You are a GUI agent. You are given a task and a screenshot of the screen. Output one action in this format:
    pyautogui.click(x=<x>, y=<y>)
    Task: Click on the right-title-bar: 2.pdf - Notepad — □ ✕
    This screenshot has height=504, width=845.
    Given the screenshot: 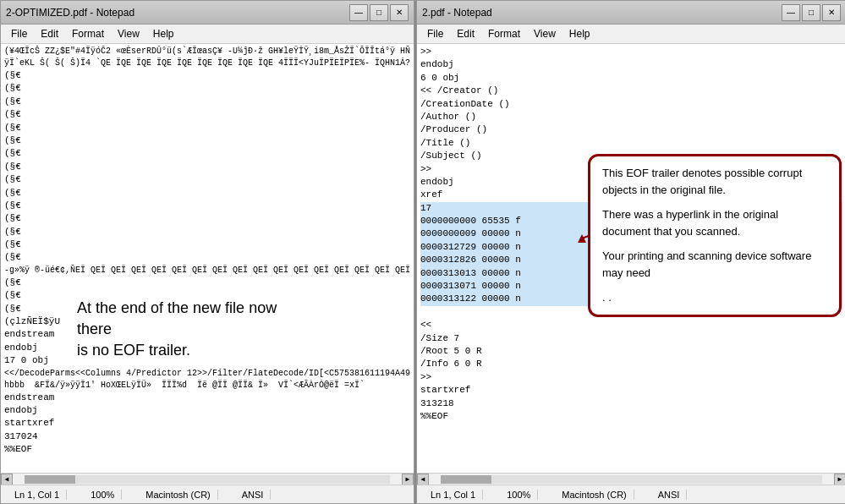 What is the action you would take?
    pyautogui.click(x=631, y=13)
    